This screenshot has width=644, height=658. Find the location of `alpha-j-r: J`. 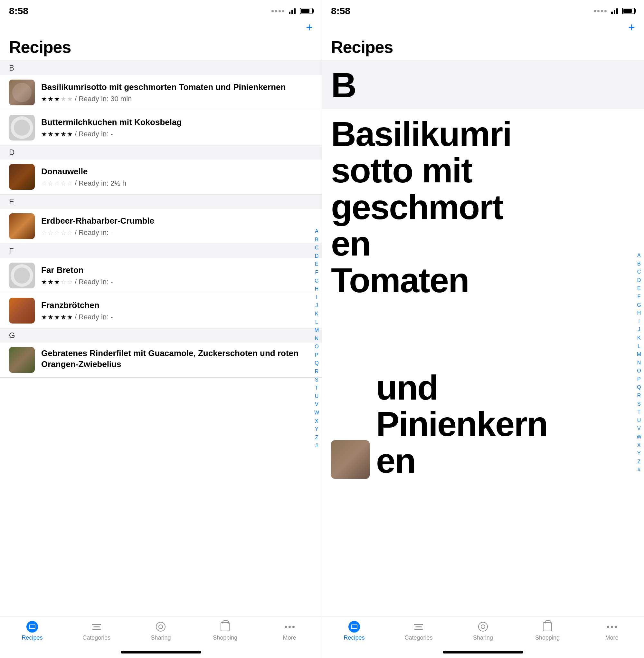

alpha-j-r: J is located at coordinates (639, 330).